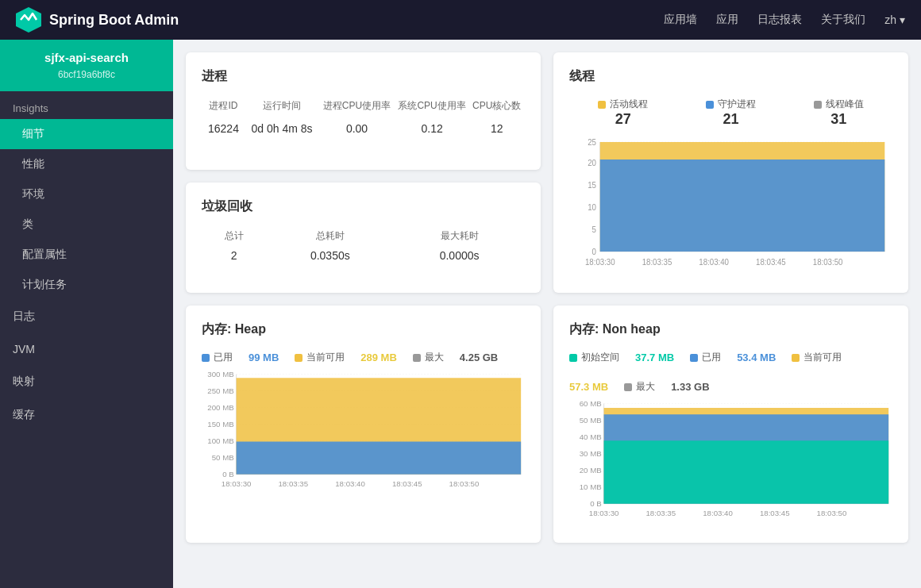  What do you see at coordinates (87, 382) in the screenshot?
I see `sidebar-item-mapping: 映射` at bounding box center [87, 382].